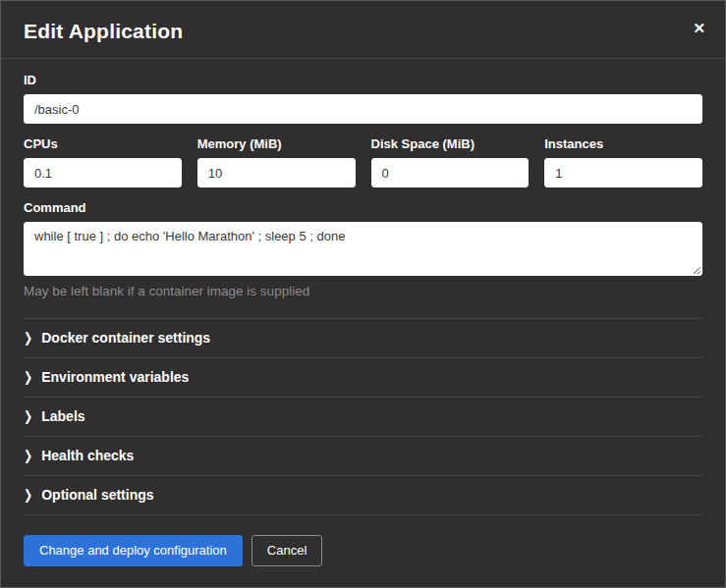 The height and width of the screenshot is (588, 726). I want to click on close-icon: ✕, so click(699, 27).